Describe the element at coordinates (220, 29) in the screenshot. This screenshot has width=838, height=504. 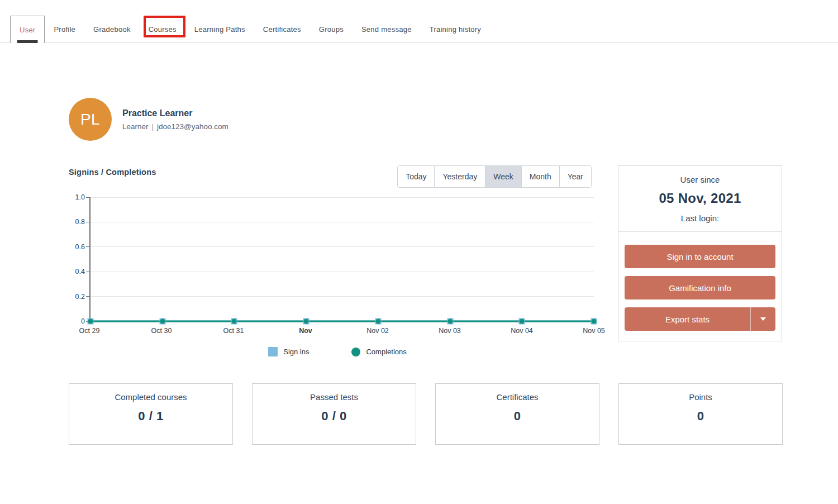
I see `tab-learning-paths-label: Learning Paths` at that location.